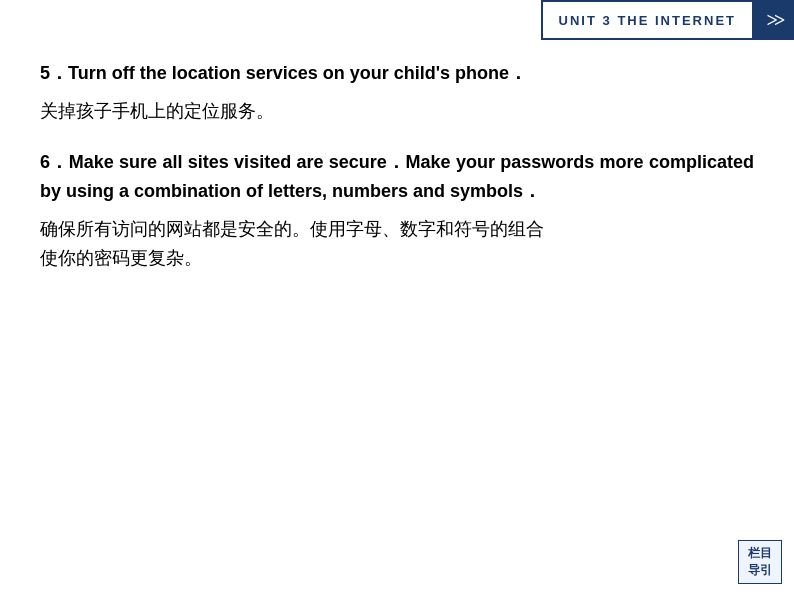  Describe the element at coordinates (397, 74) in the screenshot. I see `item5-english: 5．Turn off the location services on your…` at that location.